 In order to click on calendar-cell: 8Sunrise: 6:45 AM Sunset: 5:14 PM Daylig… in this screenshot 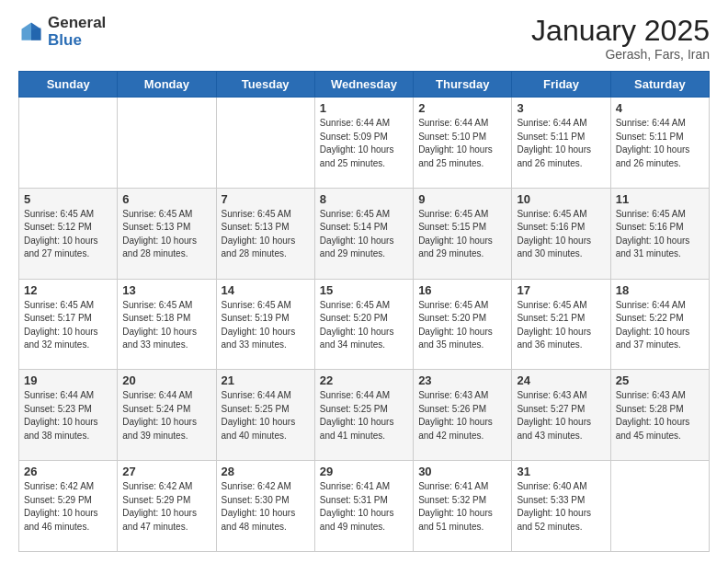, I will do `click(364, 234)`.